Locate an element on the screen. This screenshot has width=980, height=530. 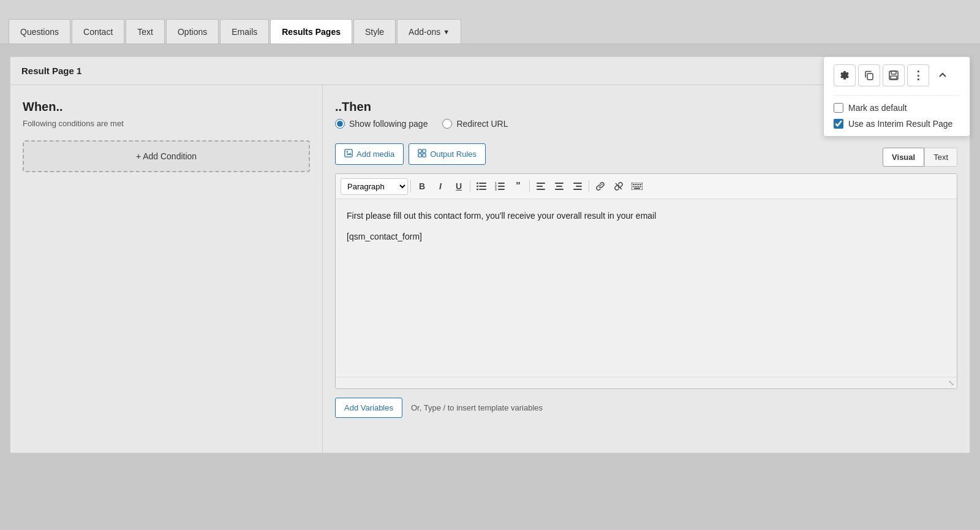
save-button is located at coordinates (894, 75).